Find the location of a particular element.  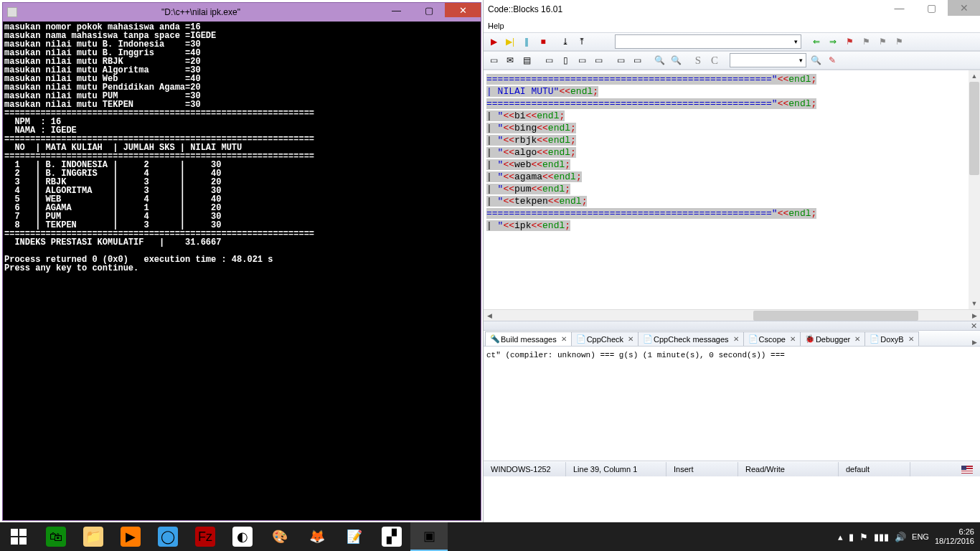

flag-next-icon: ⚑ is located at coordinates (882, 42).